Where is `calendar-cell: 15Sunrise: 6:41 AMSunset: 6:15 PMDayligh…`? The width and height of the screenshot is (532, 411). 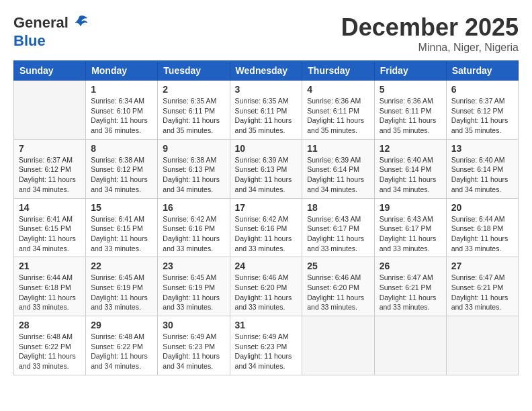
calendar-cell: 15Sunrise: 6:41 AMSunset: 6:15 PMDayligh… is located at coordinates (122, 228).